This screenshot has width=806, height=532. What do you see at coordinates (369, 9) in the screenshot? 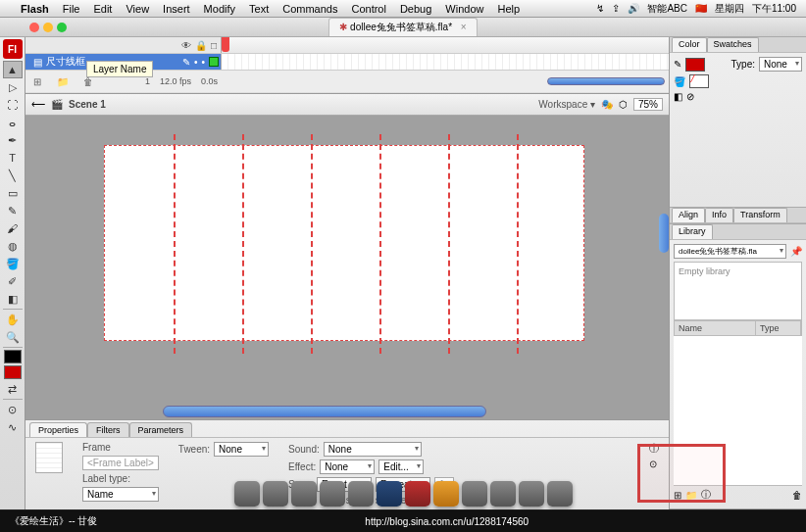
I see `menu-control: Control` at bounding box center [369, 9].